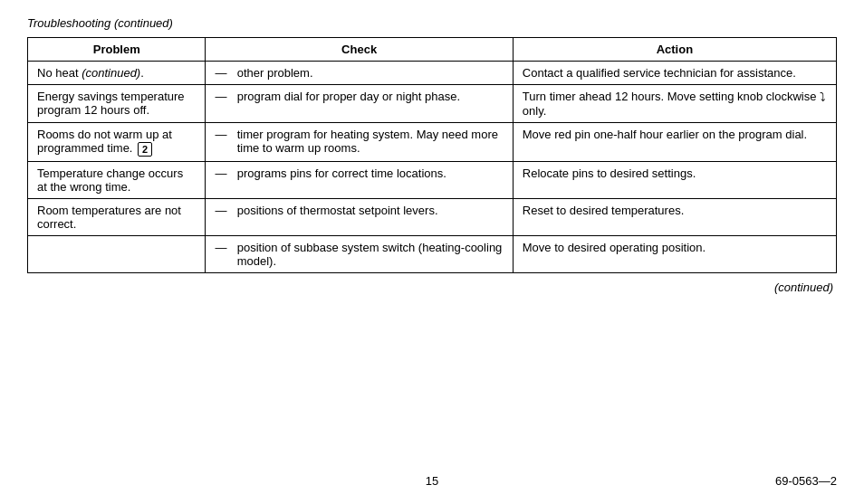 This screenshot has width=864, height=504. What do you see at coordinates (674, 253) in the screenshot?
I see `action-cell: Move to desired operating position.` at bounding box center [674, 253].